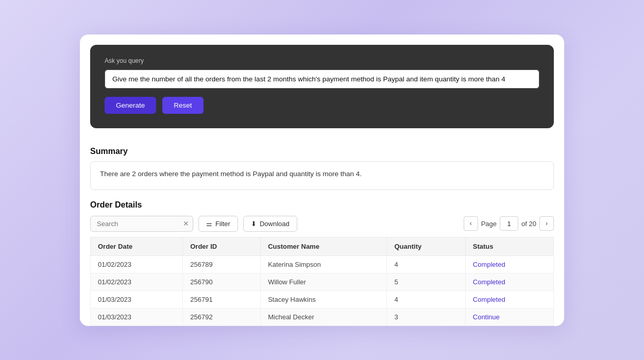 Image resolution: width=644 pixels, height=360 pixels. Describe the element at coordinates (322, 151) in the screenshot. I see `summary-title: Summary` at that location.